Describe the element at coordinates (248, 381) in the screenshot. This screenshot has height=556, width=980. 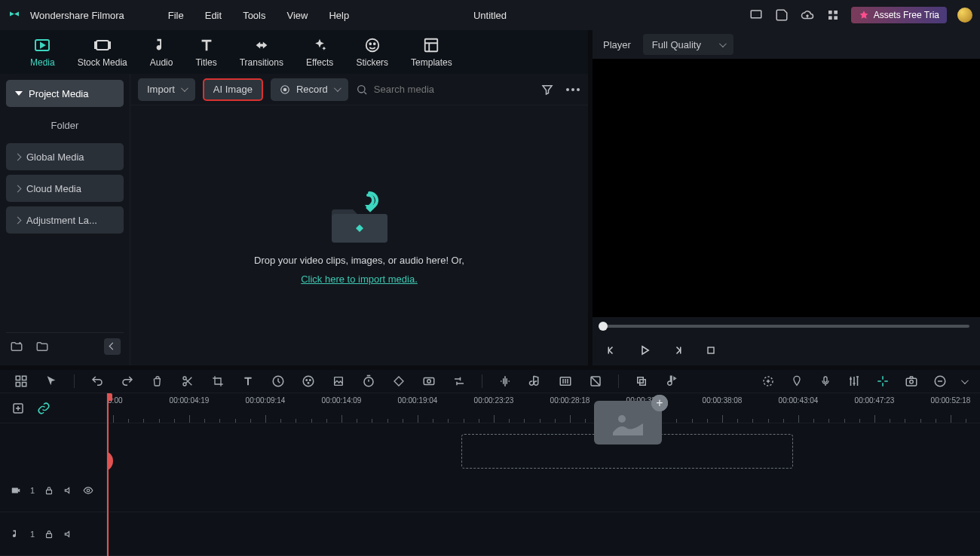
I see `text-icon` at that location.